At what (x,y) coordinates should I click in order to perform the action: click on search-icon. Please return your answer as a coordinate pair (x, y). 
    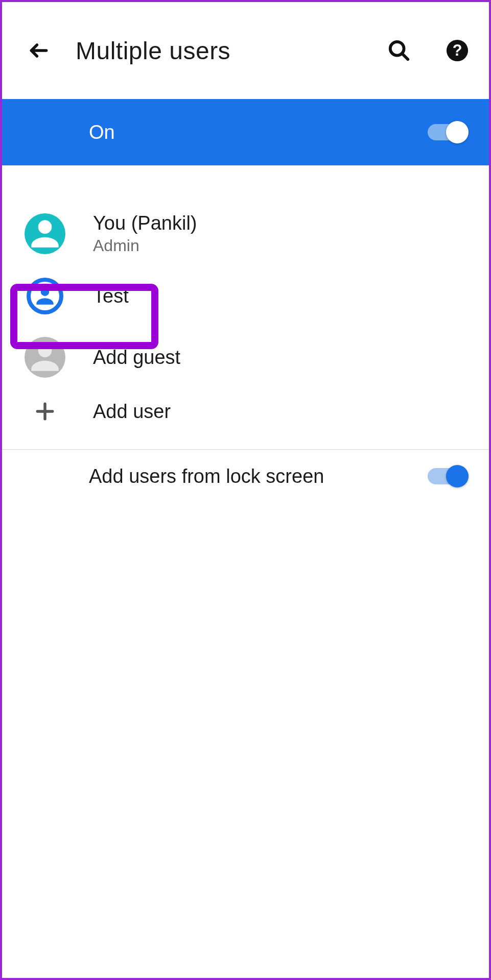
    Looking at the image, I should click on (399, 51).